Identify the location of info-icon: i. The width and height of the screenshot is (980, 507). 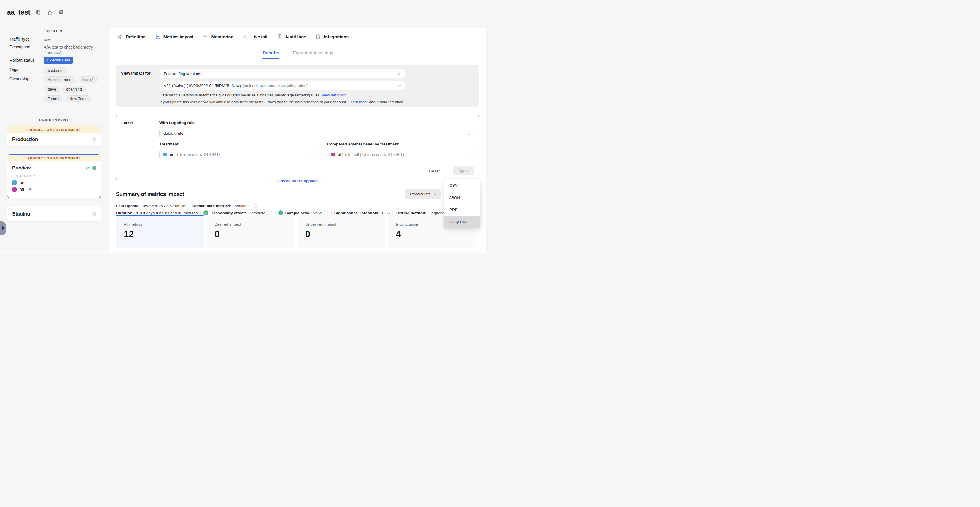
(256, 206).